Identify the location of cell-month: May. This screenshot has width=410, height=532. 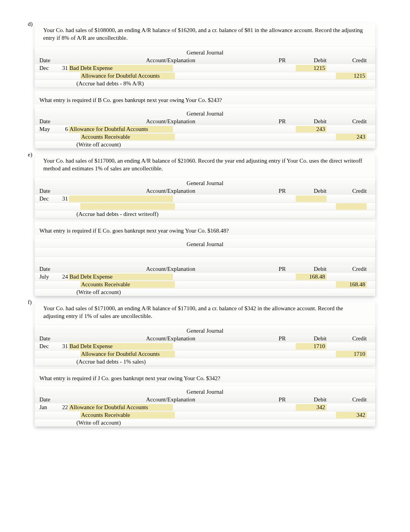
(49, 129).